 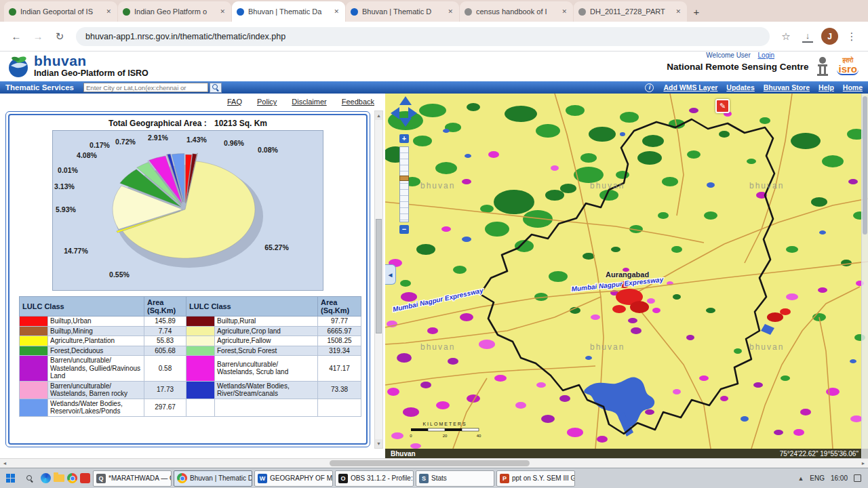 I want to click on location-search-input, so click(x=146, y=87).